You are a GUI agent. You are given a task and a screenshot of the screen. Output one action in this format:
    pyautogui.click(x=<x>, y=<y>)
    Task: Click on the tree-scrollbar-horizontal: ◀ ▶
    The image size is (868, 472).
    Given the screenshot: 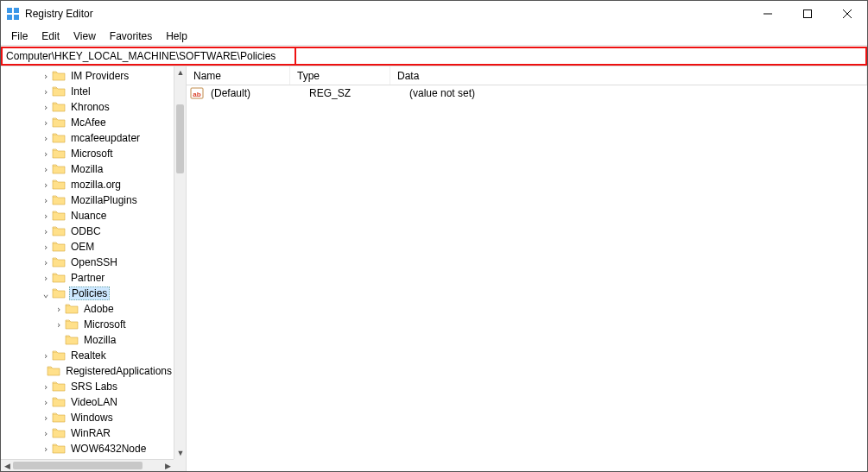 What is the action you would take?
    pyautogui.click(x=87, y=465)
    